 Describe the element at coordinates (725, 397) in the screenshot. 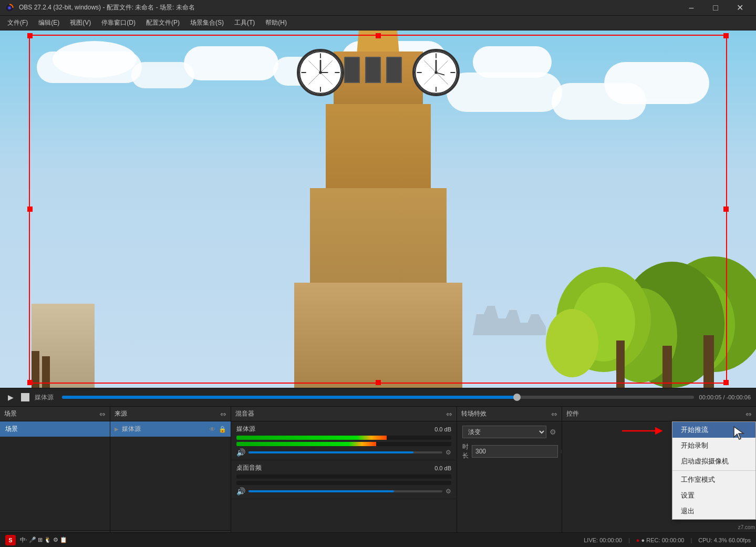

I see `time-display: 00:00:05 / -00:00:06` at that location.